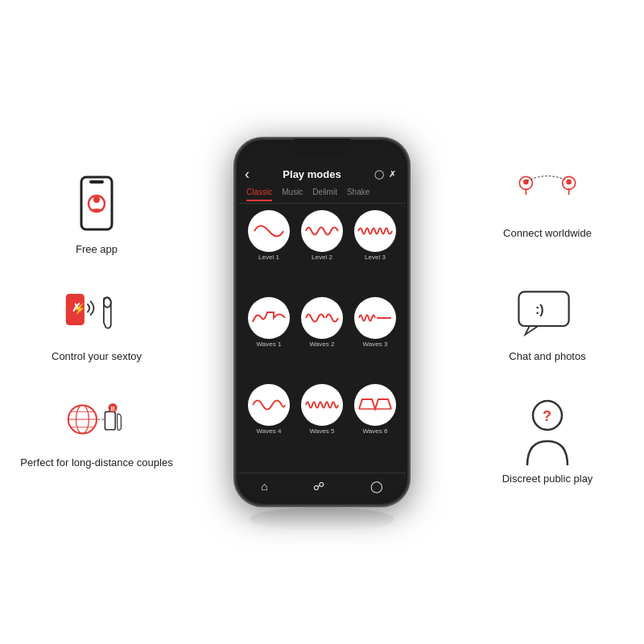 The image size is (644, 644). What do you see at coordinates (269, 318) in the screenshot?
I see `grid-circle-waves1` at bounding box center [269, 318].